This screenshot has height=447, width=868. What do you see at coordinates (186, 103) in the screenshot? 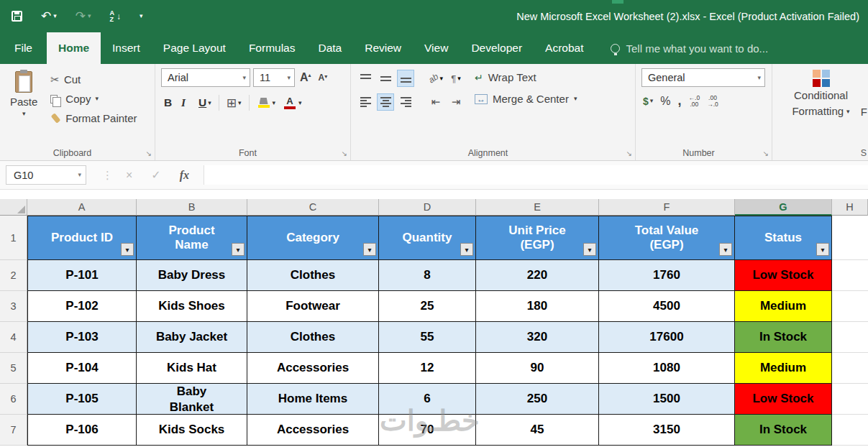
I see `italic-button: I` at bounding box center [186, 103].